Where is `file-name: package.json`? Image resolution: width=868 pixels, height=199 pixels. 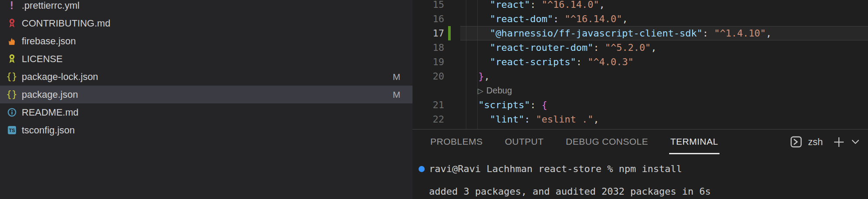 file-name: package.json is located at coordinates (50, 95).